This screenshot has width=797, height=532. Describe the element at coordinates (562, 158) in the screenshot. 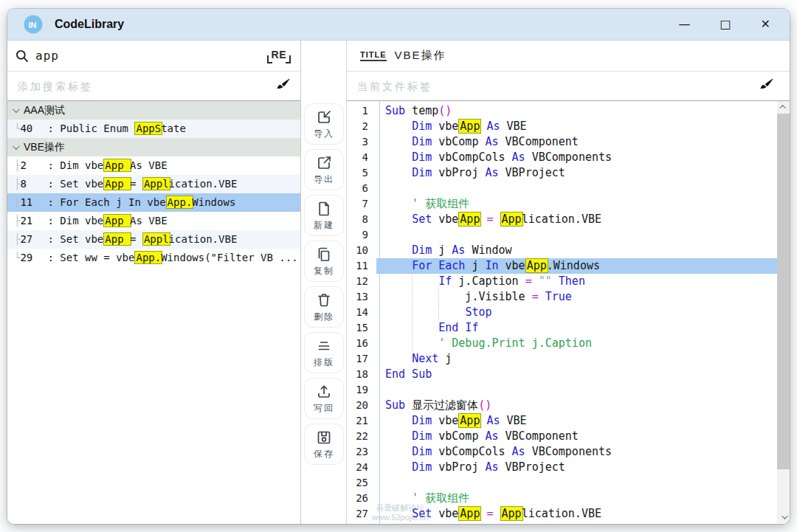

I see `code-line: 4 Dim vbCompCols As VBComponents` at that location.